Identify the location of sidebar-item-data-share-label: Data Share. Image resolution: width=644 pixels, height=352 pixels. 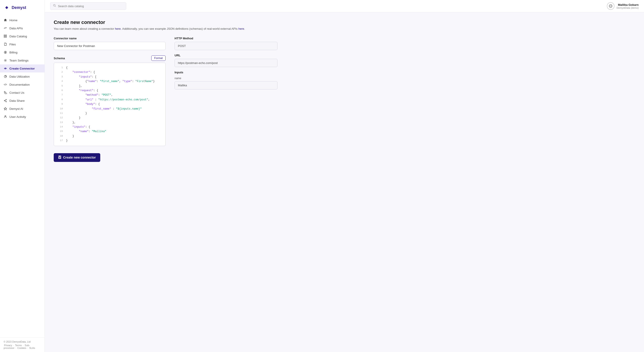
(17, 101).